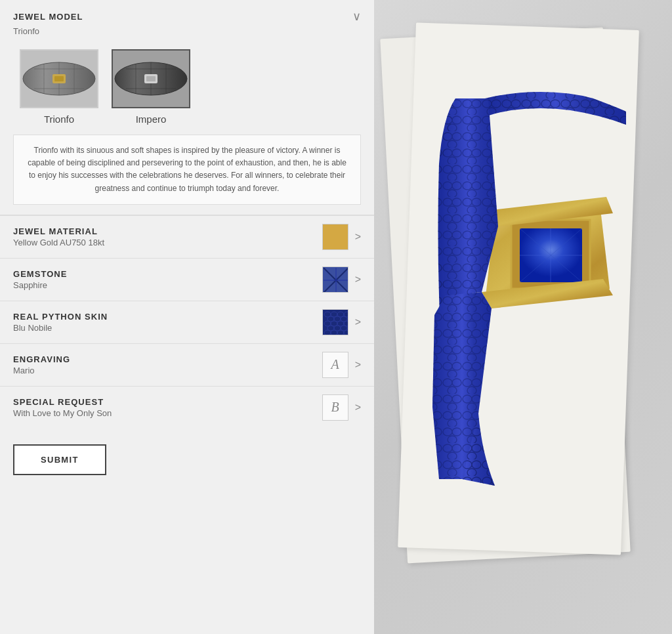 The image size is (672, 634). I want to click on gemstone-chevron: >, so click(358, 280).